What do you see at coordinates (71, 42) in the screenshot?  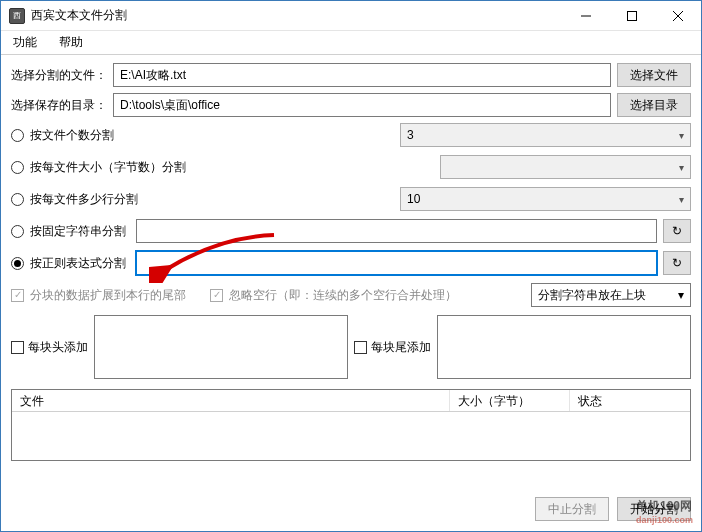 I see `menu-help: 帮助` at bounding box center [71, 42].